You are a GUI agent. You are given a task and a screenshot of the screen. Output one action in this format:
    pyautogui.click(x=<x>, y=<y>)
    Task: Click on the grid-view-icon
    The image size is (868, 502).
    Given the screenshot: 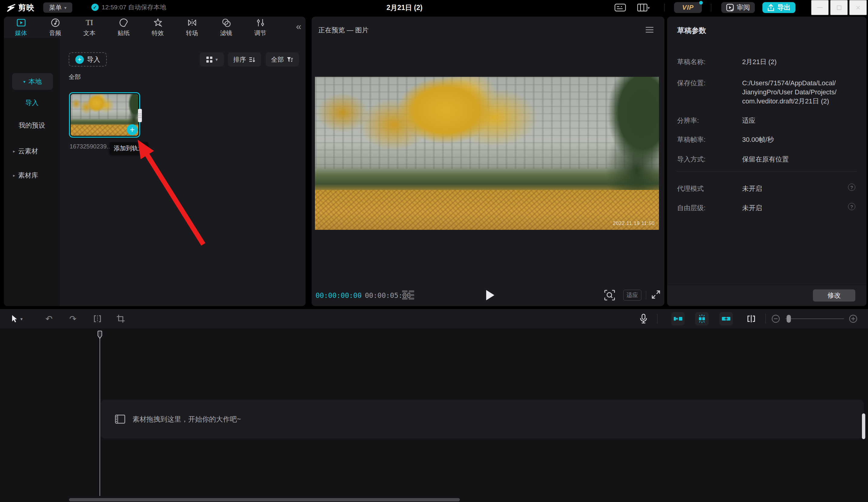 What is the action you would take?
    pyautogui.click(x=209, y=60)
    